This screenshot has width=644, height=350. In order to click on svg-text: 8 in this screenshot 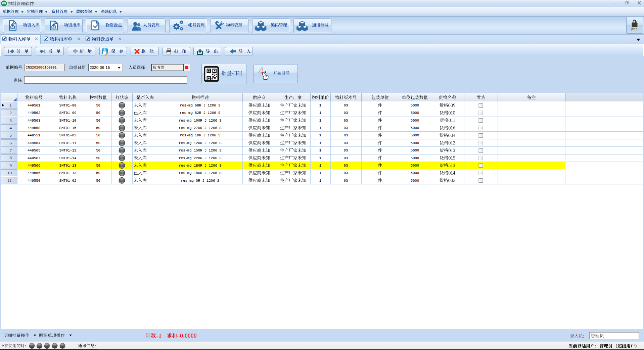, I will do `click(11, 158)`.